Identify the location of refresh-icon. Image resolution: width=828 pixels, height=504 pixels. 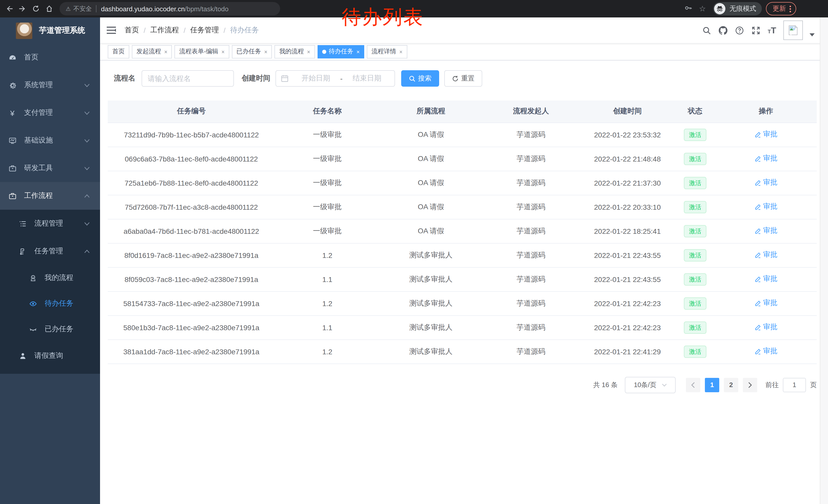
(455, 79).